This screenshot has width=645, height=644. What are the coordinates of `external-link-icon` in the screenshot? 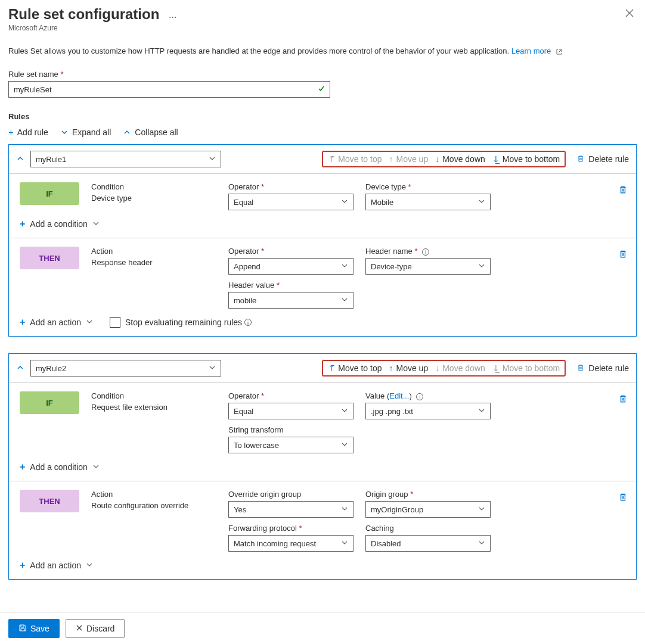 It's located at (559, 52).